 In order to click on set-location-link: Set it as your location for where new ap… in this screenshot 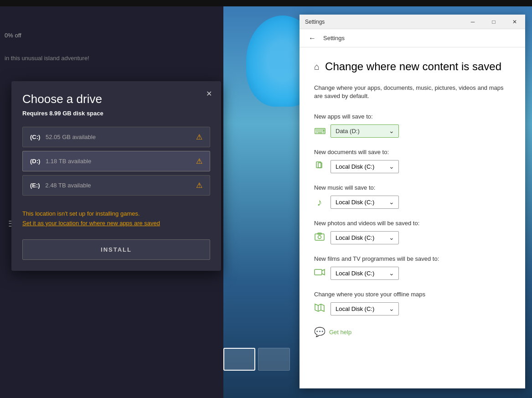, I will do `click(91, 223)`.